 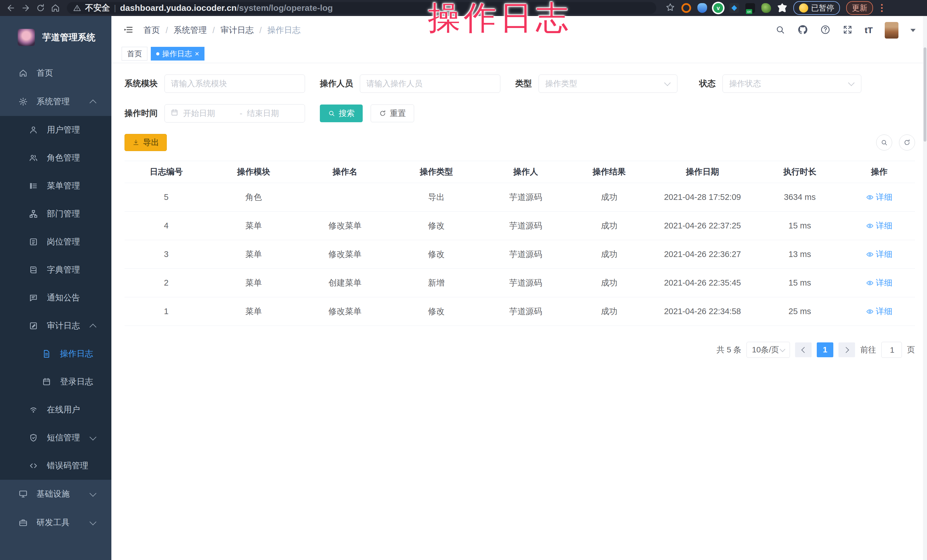 What do you see at coordinates (911, 350) in the screenshot?
I see `page-unit-label: 页` at bounding box center [911, 350].